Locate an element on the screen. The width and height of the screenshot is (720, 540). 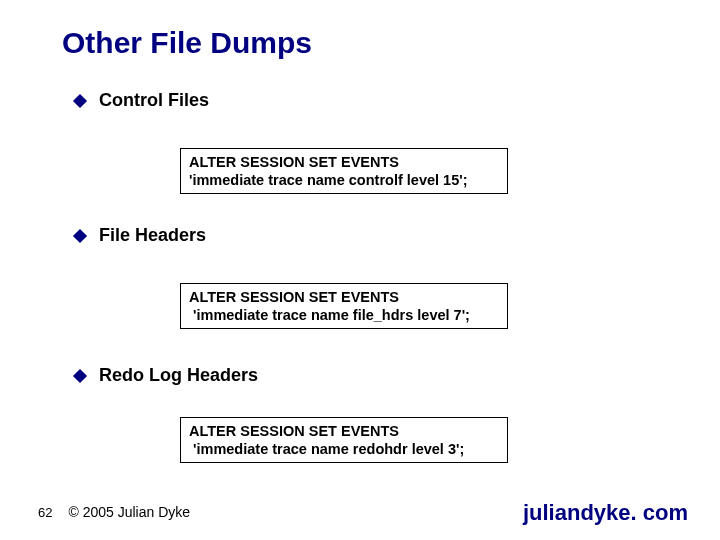
bullet-row: Redo Log Headers is located at coordinates (166, 376).